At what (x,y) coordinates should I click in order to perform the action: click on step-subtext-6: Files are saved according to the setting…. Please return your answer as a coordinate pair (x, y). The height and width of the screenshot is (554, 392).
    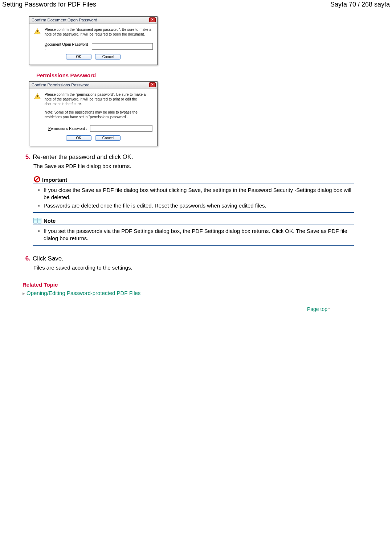
    Looking at the image, I should click on (213, 268).